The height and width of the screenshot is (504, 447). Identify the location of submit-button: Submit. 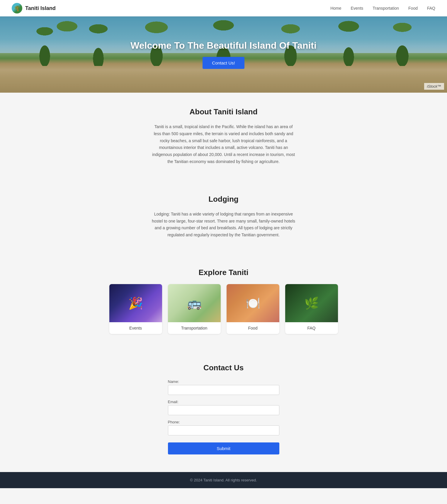
(224, 449).